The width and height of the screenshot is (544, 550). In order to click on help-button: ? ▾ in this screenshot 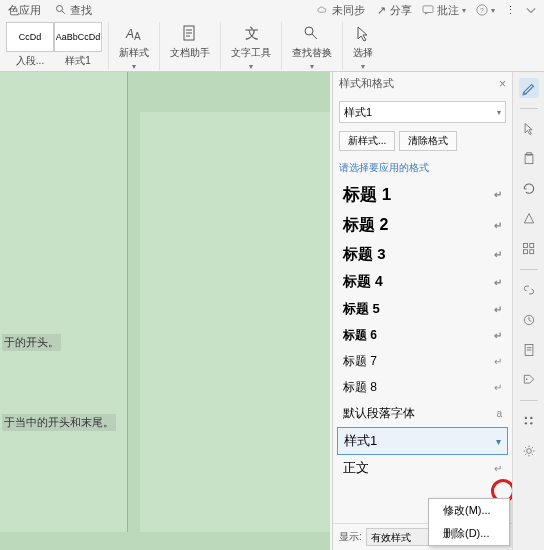, I will do `click(486, 10)`.